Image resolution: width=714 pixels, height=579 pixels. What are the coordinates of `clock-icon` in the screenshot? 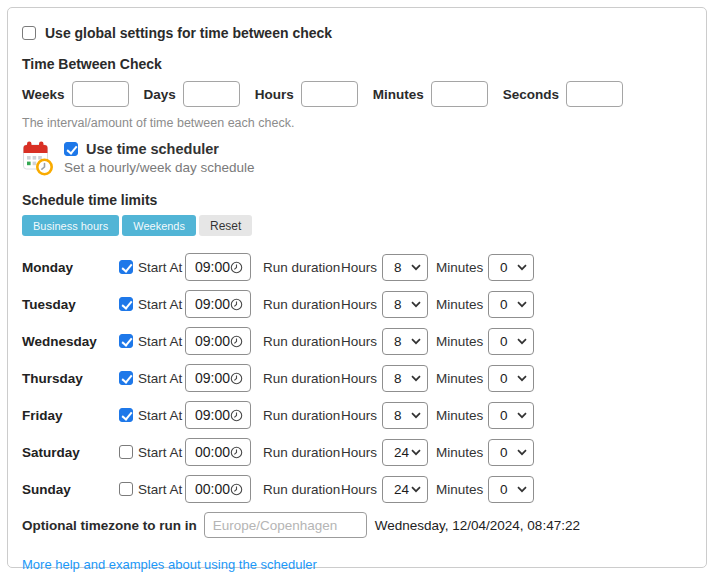 It's located at (236, 378).